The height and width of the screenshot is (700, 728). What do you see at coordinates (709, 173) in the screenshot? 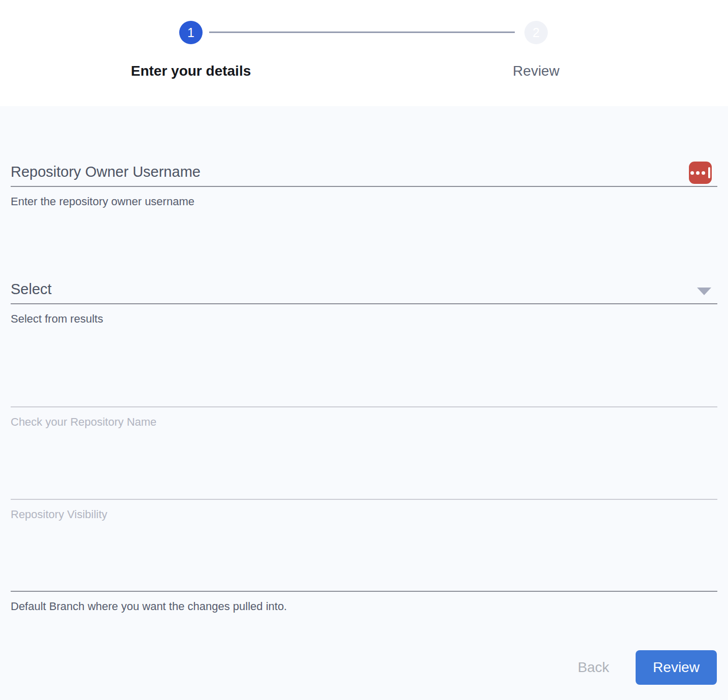
I see `password-autofill-cursor` at bounding box center [709, 173].